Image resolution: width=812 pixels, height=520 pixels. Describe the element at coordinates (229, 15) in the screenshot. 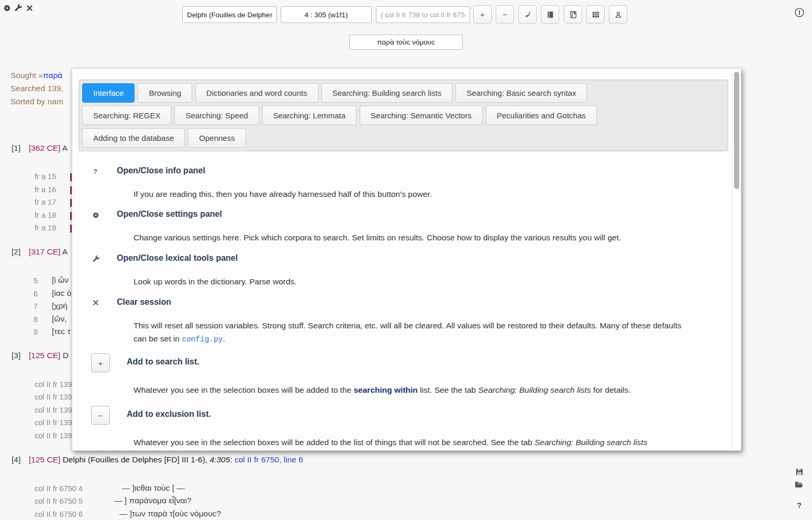

I see `author-input` at that location.